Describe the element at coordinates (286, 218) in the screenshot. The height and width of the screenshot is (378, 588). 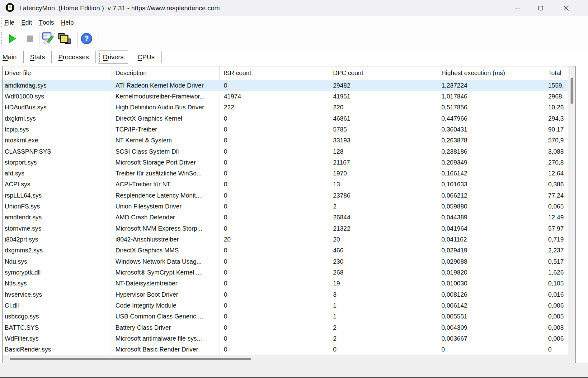
I see `table-row: amdfendr.sysAMD Crash Defender0268440,04…` at that location.